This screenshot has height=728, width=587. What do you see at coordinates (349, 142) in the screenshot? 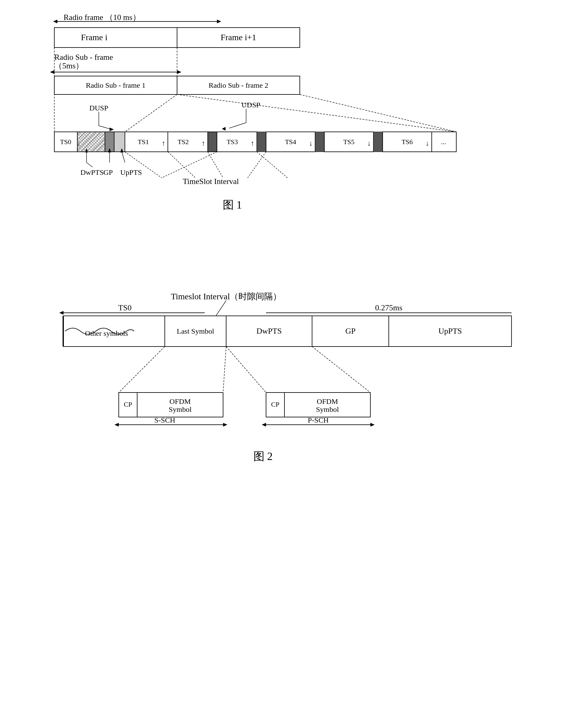
I see `ts5-label: TS5` at bounding box center [349, 142].